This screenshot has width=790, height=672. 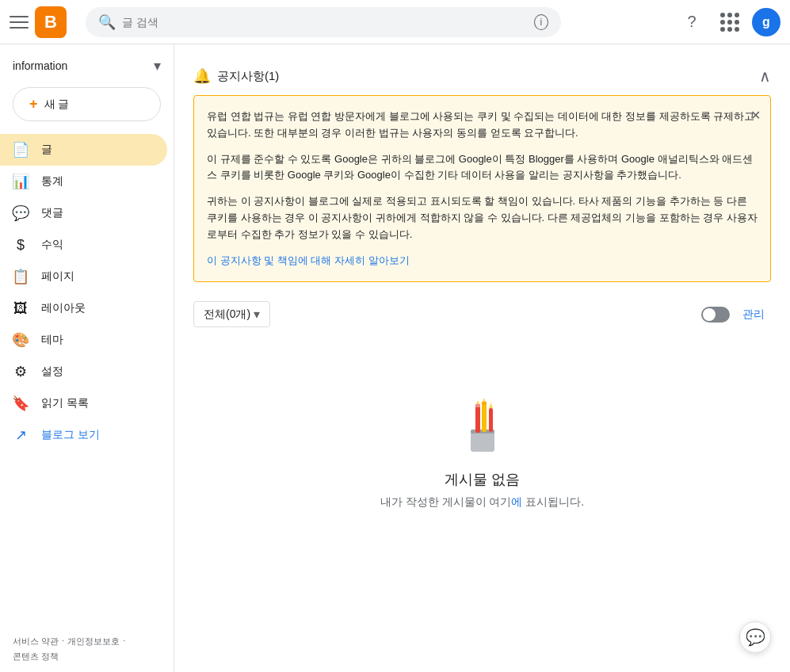 I want to click on chat-icon: 💬, so click(x=756, y=637).